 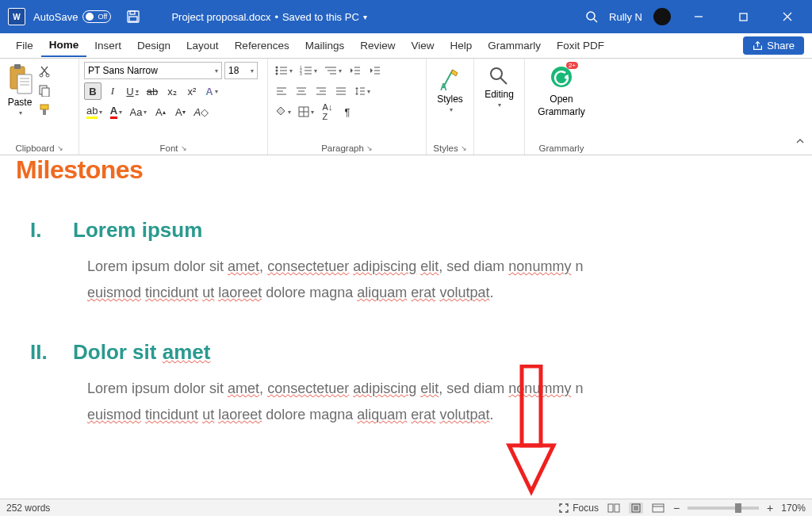 What do you see at coordinates (500, 94) in the screenshot?
I see `editing-label: Editing` at bounding box center [500, 94].